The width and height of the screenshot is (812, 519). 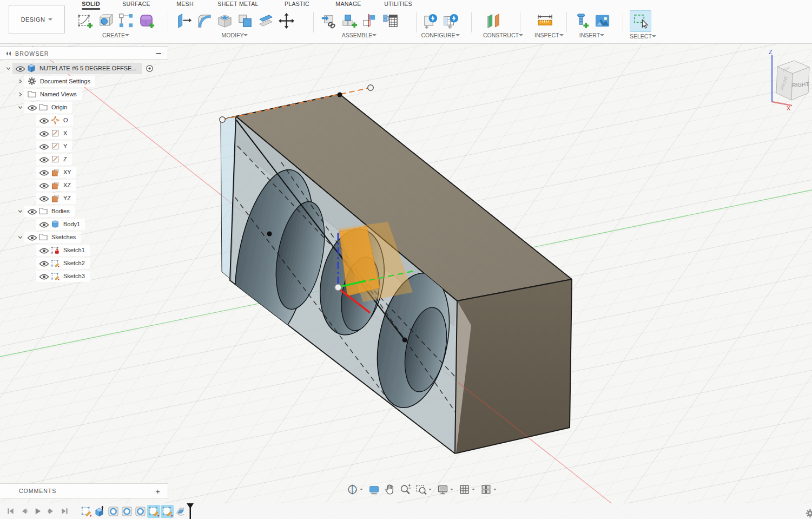 I want to click on construction-button, so click(x=126, y=21).